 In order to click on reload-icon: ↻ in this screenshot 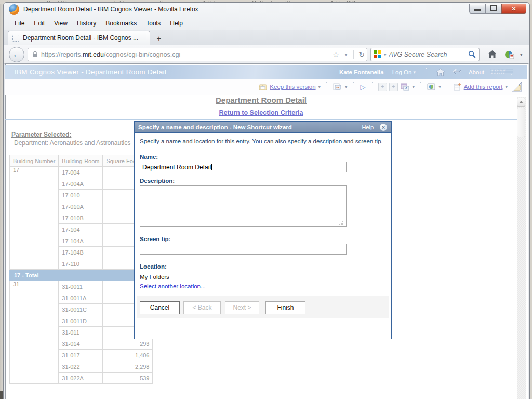, I will do `click(362, 55)`.